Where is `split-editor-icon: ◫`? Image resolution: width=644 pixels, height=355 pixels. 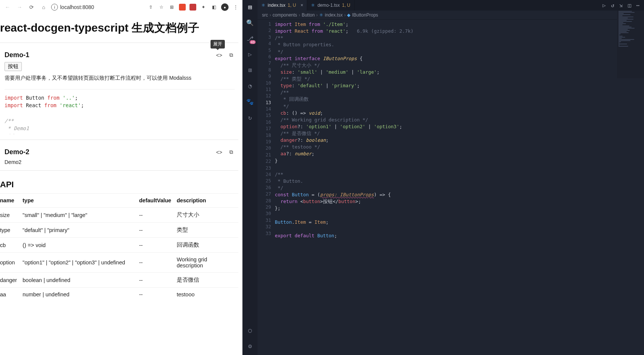
split-editor-icon: ◫ is located at coordinates (629, 5).